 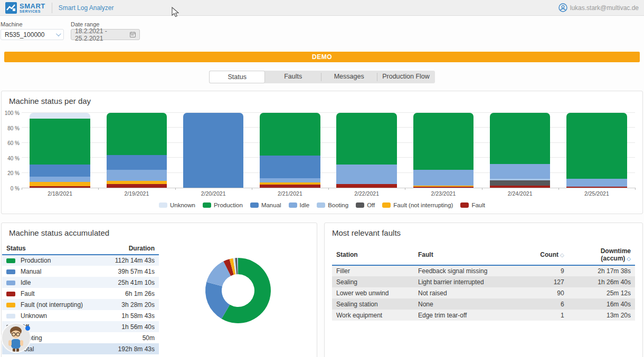 What do you see at coordinates (550, 293) in the screenshot?
I see `fault-cell-count: 90` at bounding box center [550, 293].